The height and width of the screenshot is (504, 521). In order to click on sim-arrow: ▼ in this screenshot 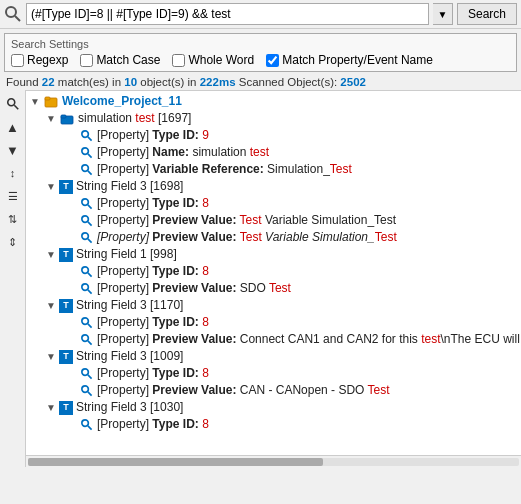, I will do `click(51, 118)`.